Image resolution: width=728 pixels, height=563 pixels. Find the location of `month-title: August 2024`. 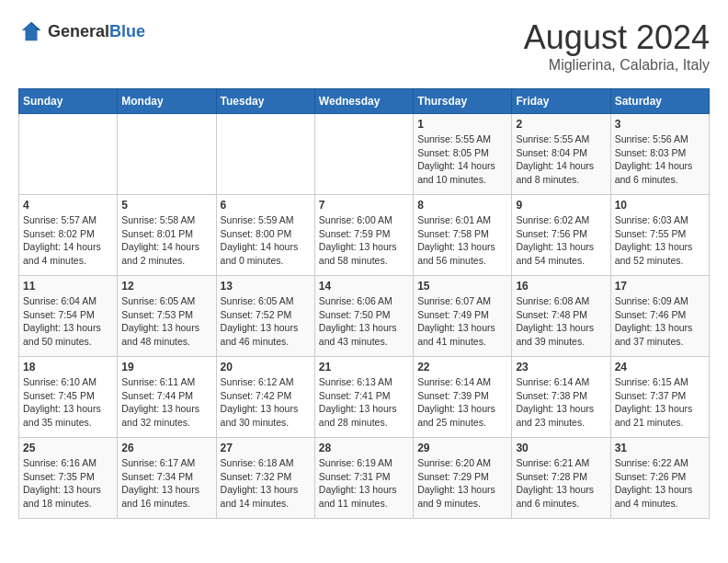

month-title: August 2024 is located at coordinates (617, 38).